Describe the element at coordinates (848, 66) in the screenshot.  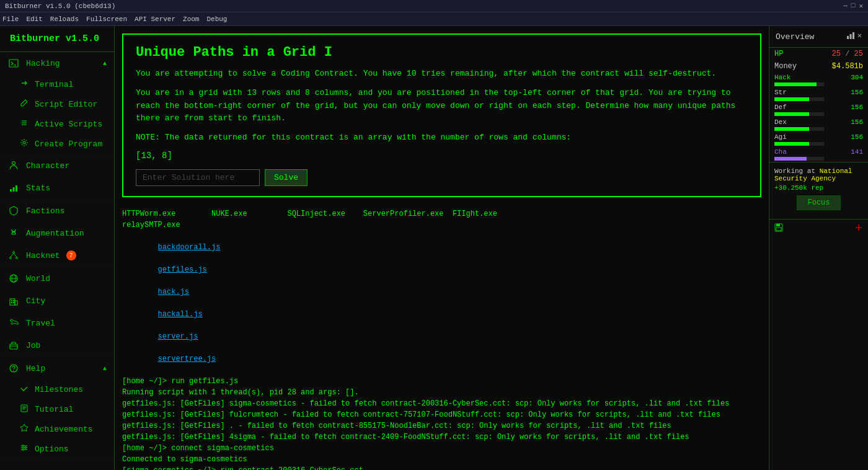
I see `money-value: $4.581b` at that location.